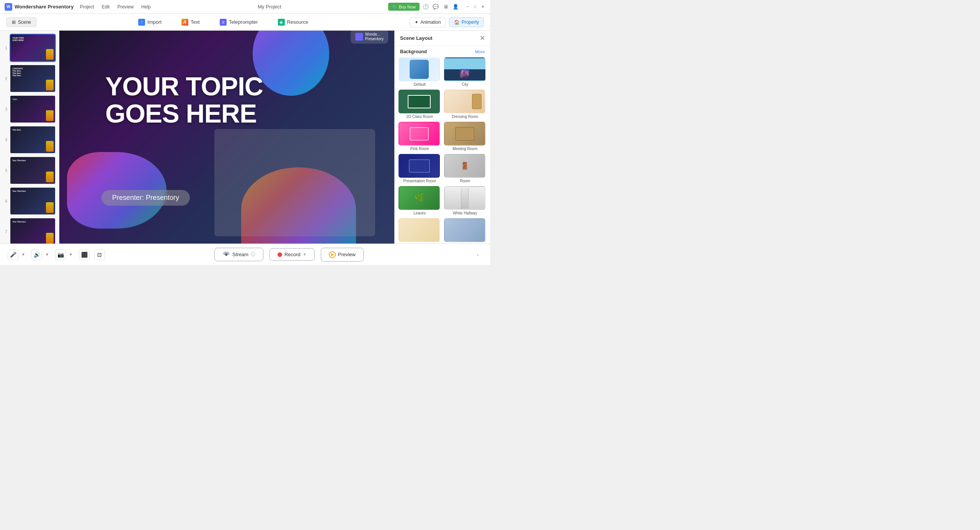 The image size is (980, 530). Describe the element at coordinates (465, 69) in the screenshot. I see `bg-thumb-city: 🌆` at that location.